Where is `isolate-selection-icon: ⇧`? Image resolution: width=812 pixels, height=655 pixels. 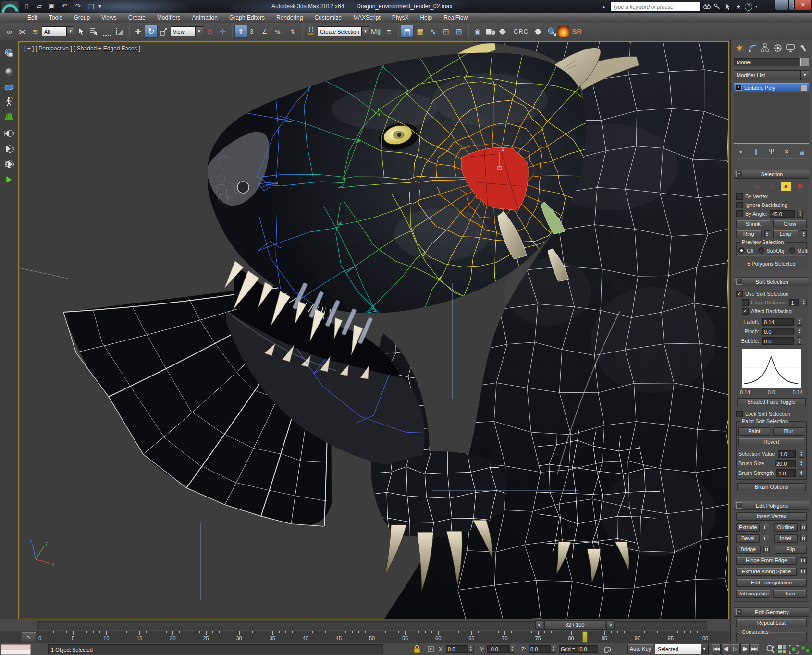 isolate-selection-icon: ⇧ is located at coordinates (241, 32).